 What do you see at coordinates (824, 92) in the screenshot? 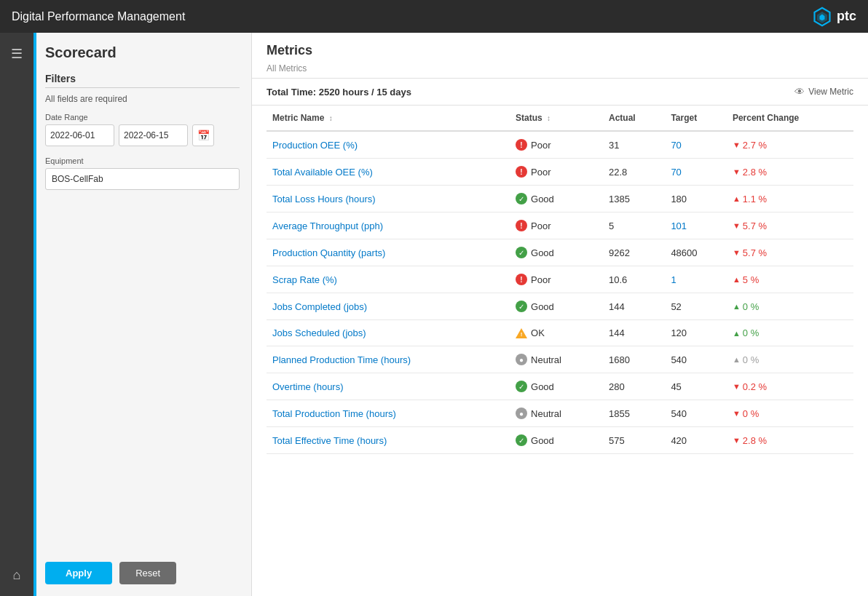
I see `view-metric-button: 👁 View Metric` at bounding box center [824, 92].